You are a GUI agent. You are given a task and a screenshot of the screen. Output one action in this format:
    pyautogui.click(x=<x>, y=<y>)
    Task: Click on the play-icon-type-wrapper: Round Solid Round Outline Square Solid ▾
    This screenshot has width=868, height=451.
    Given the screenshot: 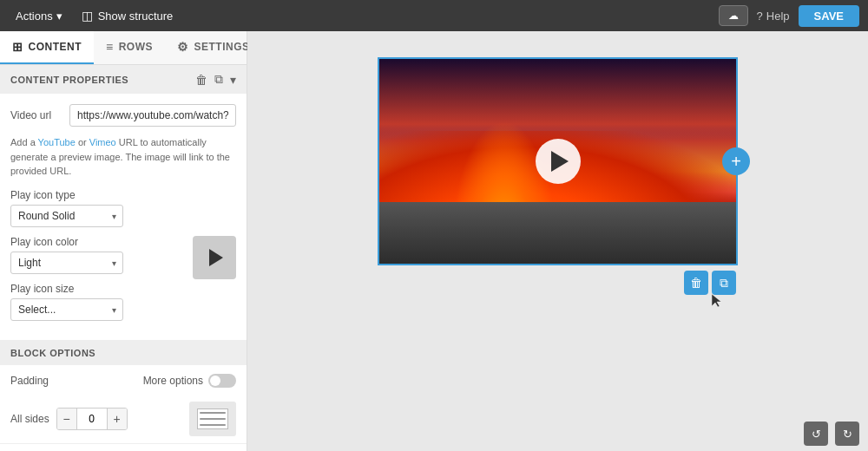 What is the action you would take?
    pyautogui.click(x=67, y=216)
    